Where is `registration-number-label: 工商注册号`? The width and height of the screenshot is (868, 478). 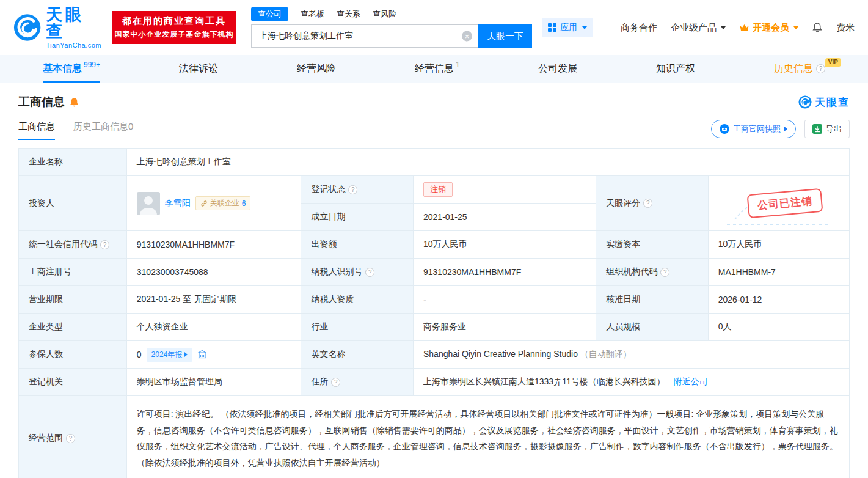
registration-number-label: 工商注册号 is located at coordinates (73, 273).